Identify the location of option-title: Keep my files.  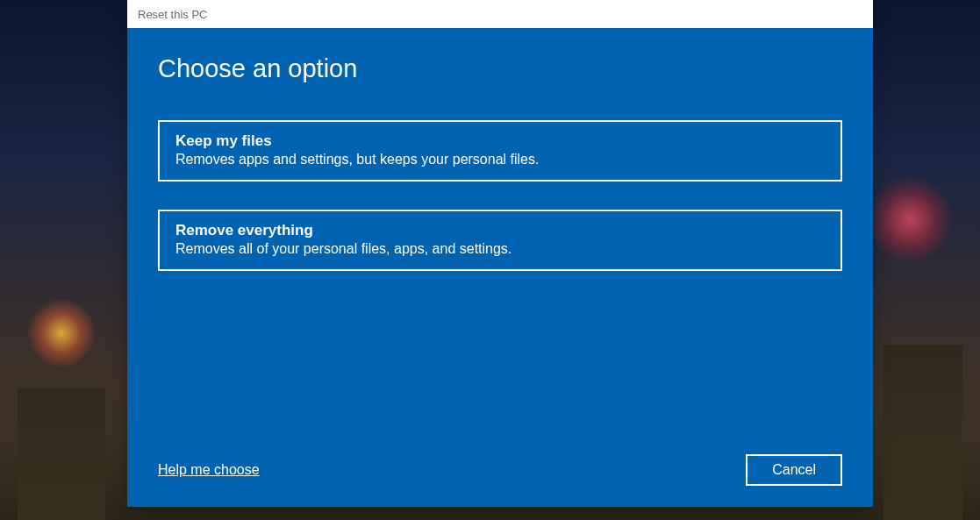
(500, 141).